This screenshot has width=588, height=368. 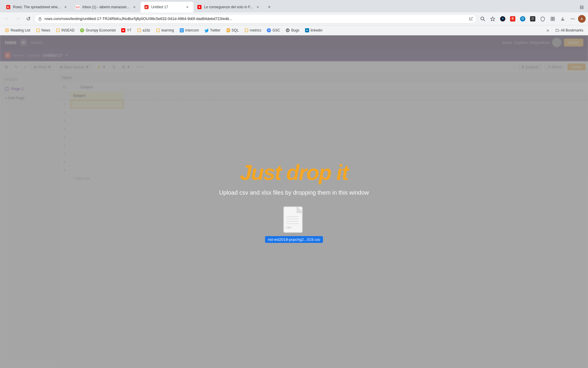 I want to click on tab-favicon-rows: R, so click(x=8, y=7).